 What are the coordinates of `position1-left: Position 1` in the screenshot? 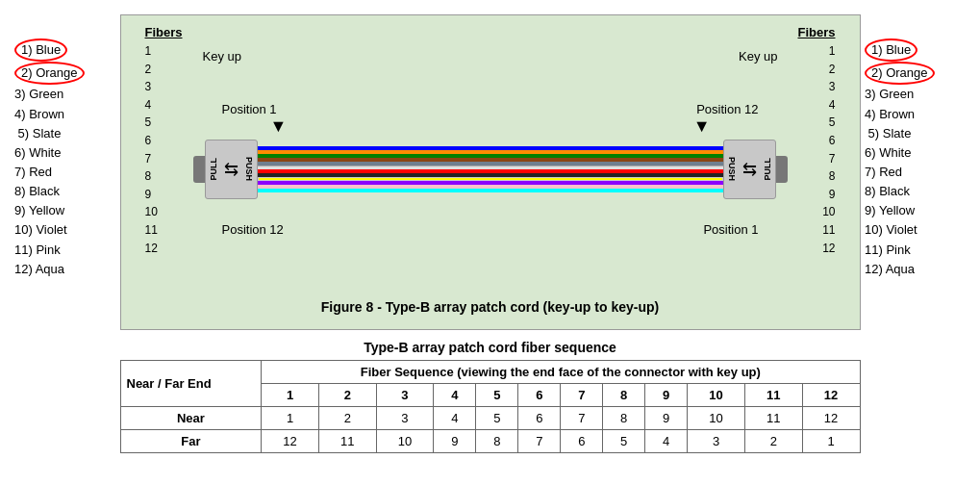 It's located at (250, 110).